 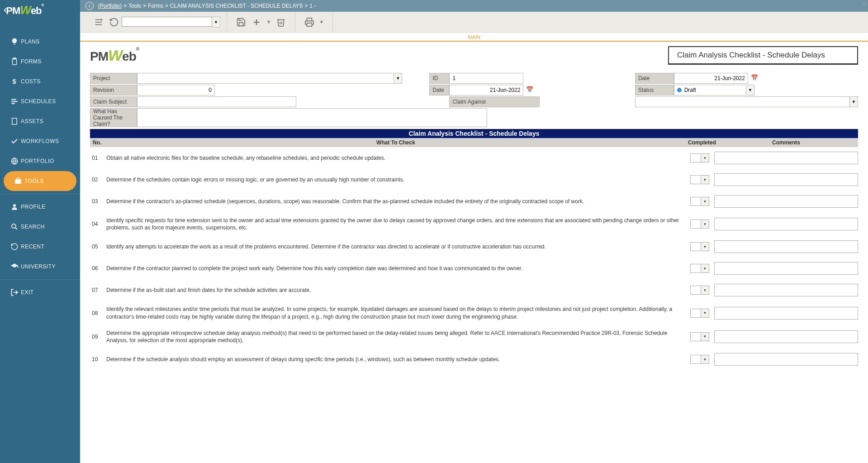 What do you see at coordinates (312, 118) in the screenshot?
I see `input-what-caused` at bounding box center [312, 118].